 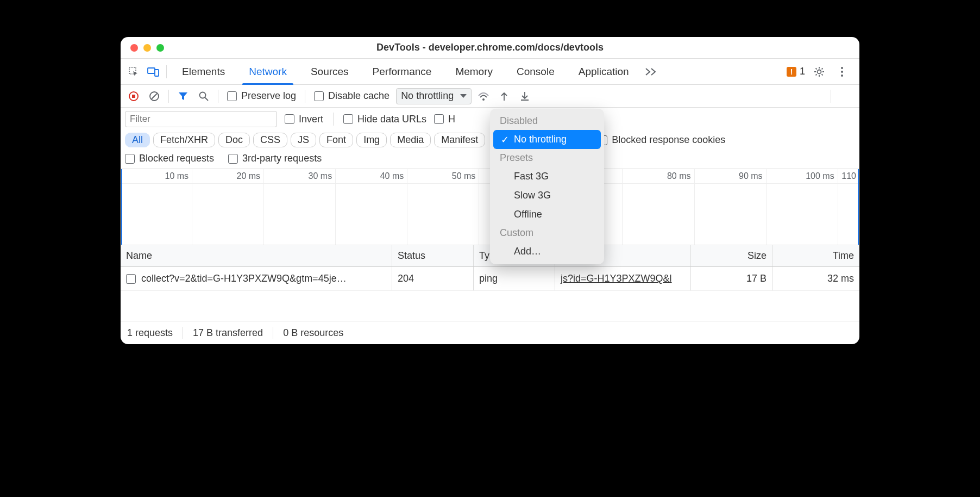 What do you see at coordinates (434, 96) in the screenshot?
I see `throttling-dropdown: No throttling` at bounding box center [434, 96].